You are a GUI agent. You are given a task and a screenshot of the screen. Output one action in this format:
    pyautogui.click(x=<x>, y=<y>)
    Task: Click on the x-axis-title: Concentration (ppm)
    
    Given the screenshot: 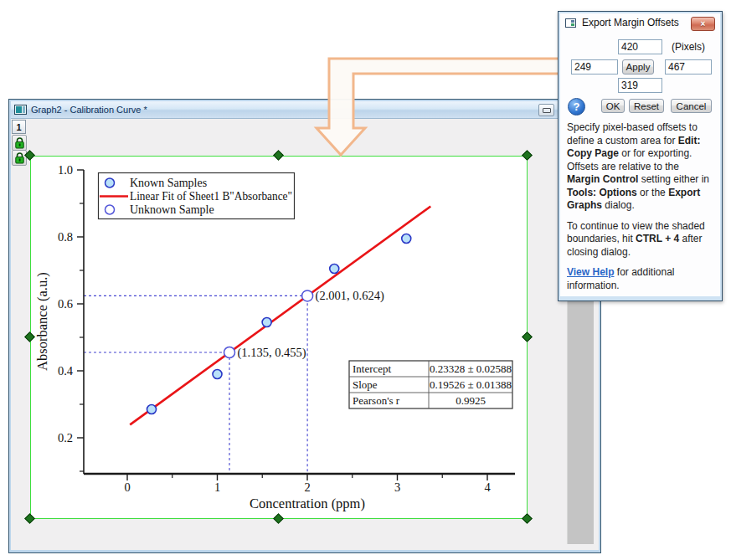 What is the action you would take?
    pyautogui.click(x=307, y=504)
    